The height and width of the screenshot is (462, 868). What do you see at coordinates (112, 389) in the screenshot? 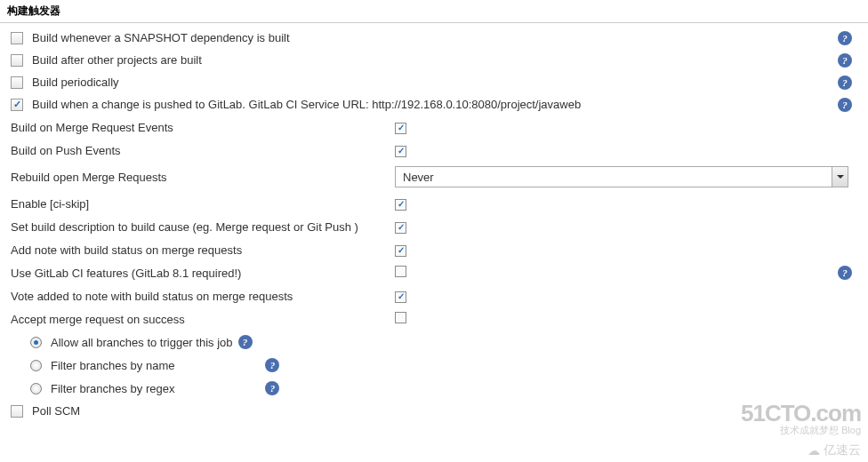
I see `branch-filter-regex-label: Filter branches by regex` at bounding box center [112, 389].